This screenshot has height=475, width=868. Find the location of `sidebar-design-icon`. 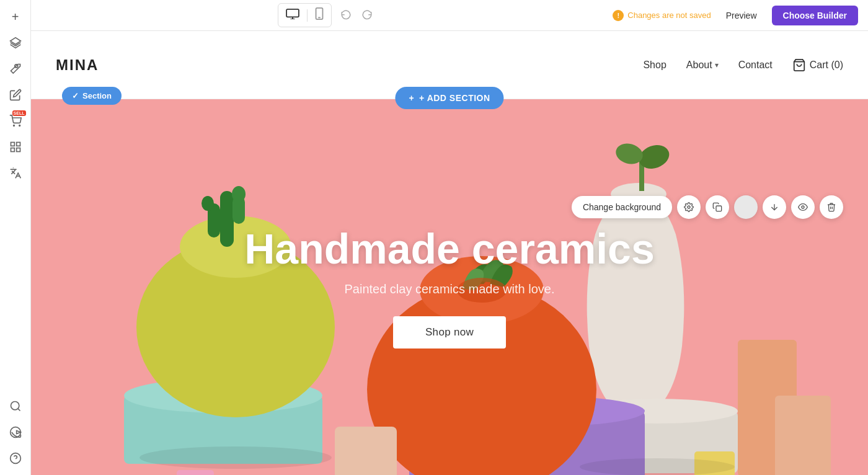

sidebar-design-icon is located at coordinates (16, 69).